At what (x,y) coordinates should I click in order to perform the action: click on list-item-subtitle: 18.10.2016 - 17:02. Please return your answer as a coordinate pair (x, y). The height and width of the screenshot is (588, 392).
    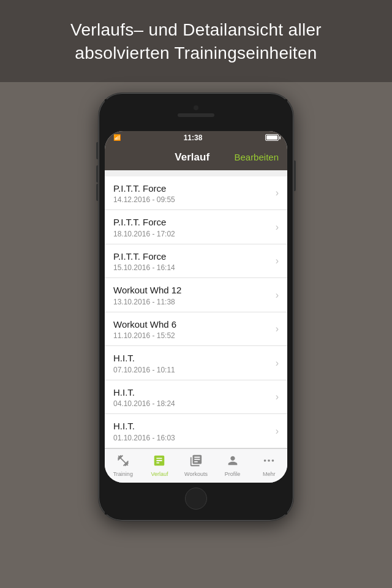
    Looking at the image, I should click on (192, 234).